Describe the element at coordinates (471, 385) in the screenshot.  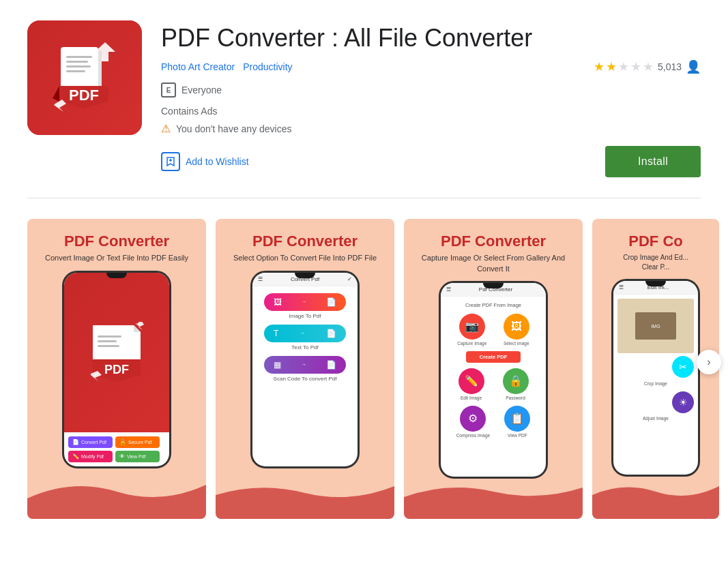
I see `edit-image-option: ✏️ Edit Image` at that location.